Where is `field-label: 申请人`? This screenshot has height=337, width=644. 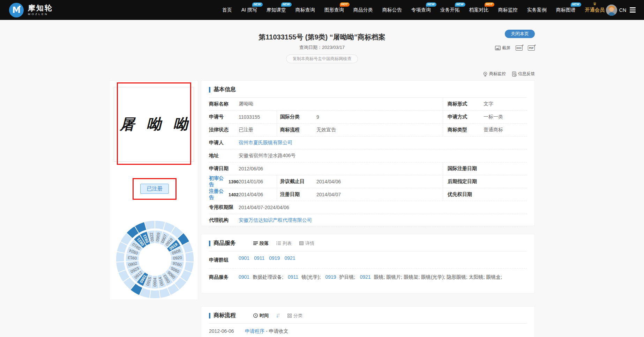 field-label: 申请人 is located at coordinates (224, 143).